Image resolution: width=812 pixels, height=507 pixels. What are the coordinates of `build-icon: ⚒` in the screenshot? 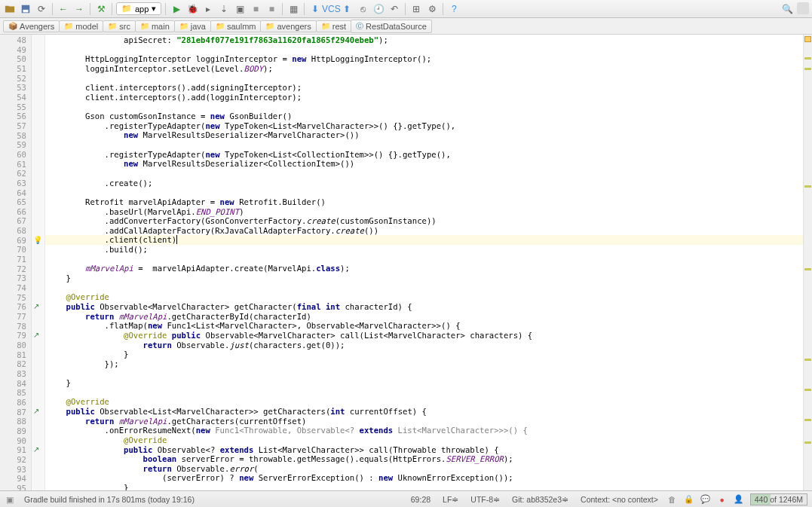 It's located at (101, 9).